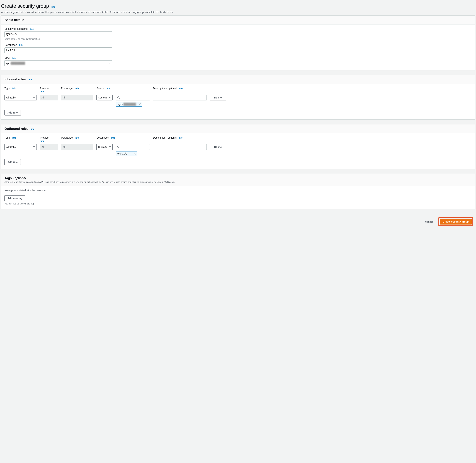 The image size is (476, 463). What do you see at coordinates (58, 50) in the screenshot?
I see `input-sg-desc` at bounding box center [58, 50].